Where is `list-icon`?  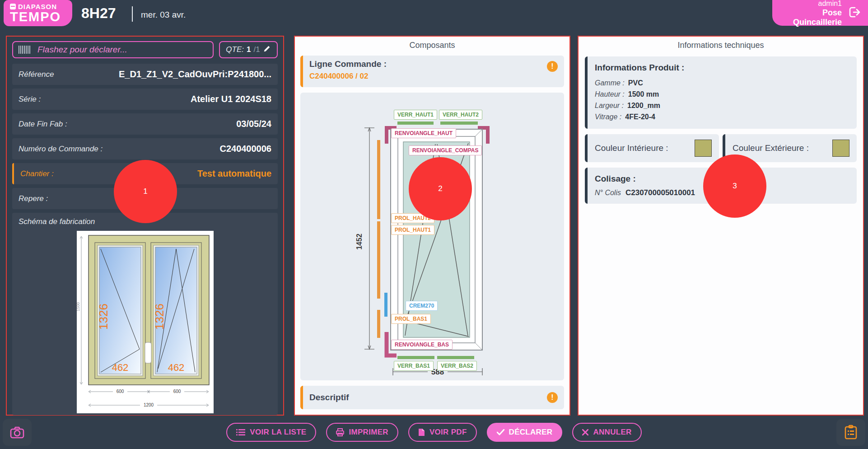
list-icon is located at coordinates (241, 432).